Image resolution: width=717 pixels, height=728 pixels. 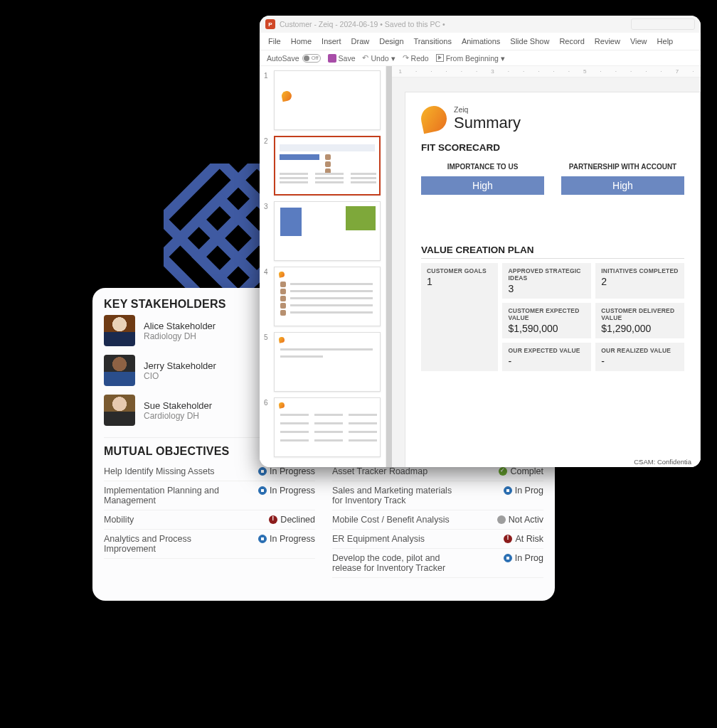 What do you see at coordinates (438, 496) in the screenshot?
I see `initiative-row: Sales and Marketing materials for Invent…` at bounding box center [438, 496].